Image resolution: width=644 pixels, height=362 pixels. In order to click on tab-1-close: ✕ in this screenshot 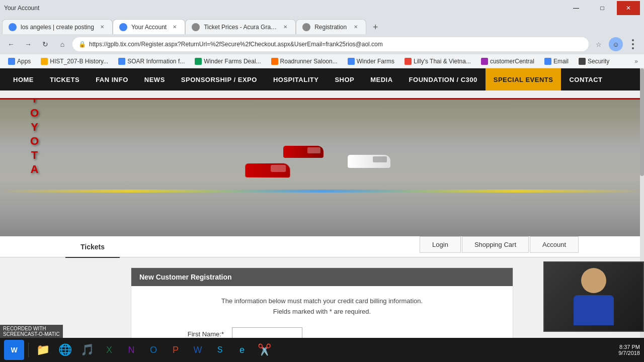, I will do `click(102, 27)`.